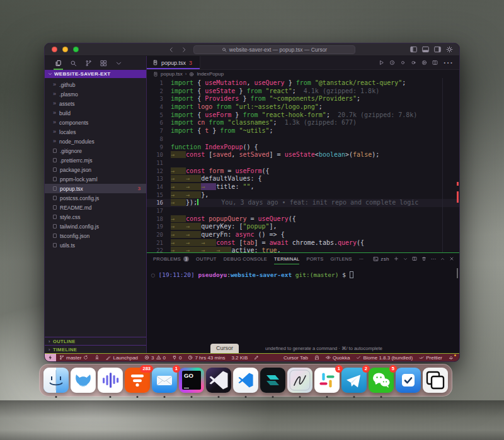 The image size is (504, 440). What do you see at coordinates (435, 380) in the screenshot?
I see `dock-stacks-app` at bounding box center [435, 380].